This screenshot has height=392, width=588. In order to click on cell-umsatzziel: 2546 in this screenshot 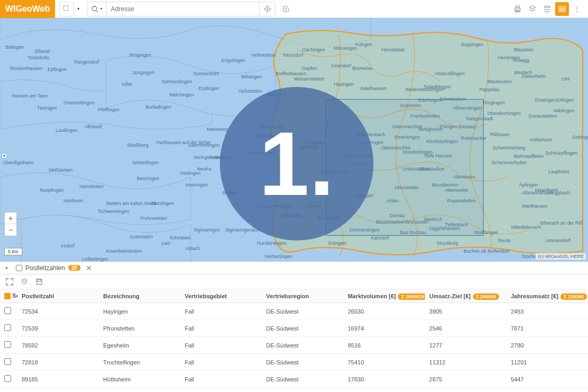, I will do `click(466, 328)`.